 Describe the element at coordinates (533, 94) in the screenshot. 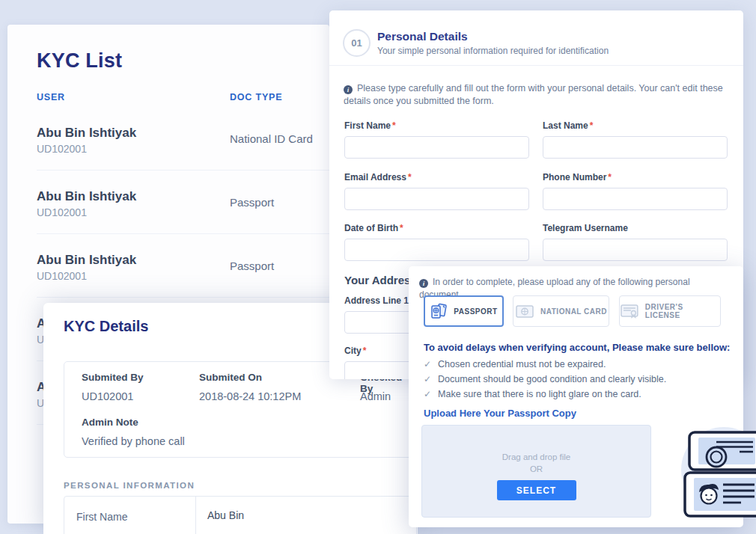

I see `form-note-text: Please type carefully and fill out the f…` at that location.